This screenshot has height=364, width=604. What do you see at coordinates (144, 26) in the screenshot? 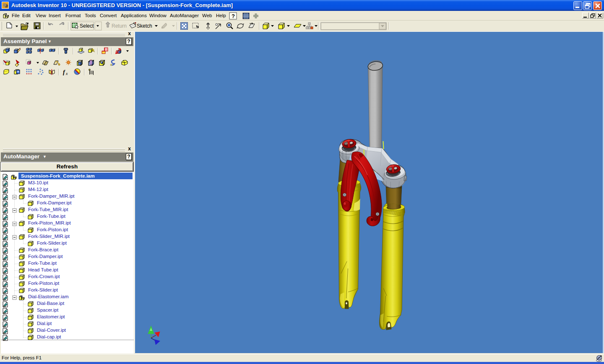
I see `svg-text: Sketch` at bounding box center [144, 26].